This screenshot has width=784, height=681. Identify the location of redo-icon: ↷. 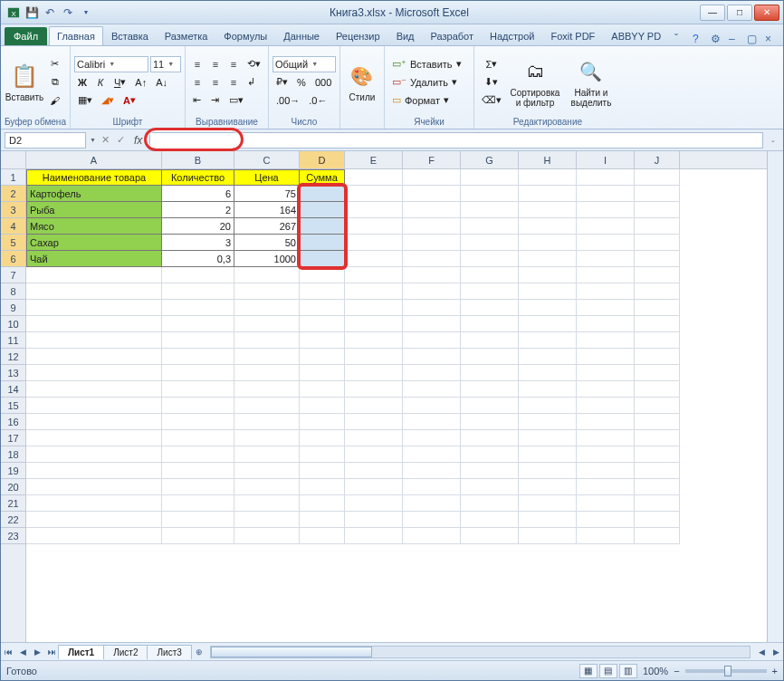
(68, 13).